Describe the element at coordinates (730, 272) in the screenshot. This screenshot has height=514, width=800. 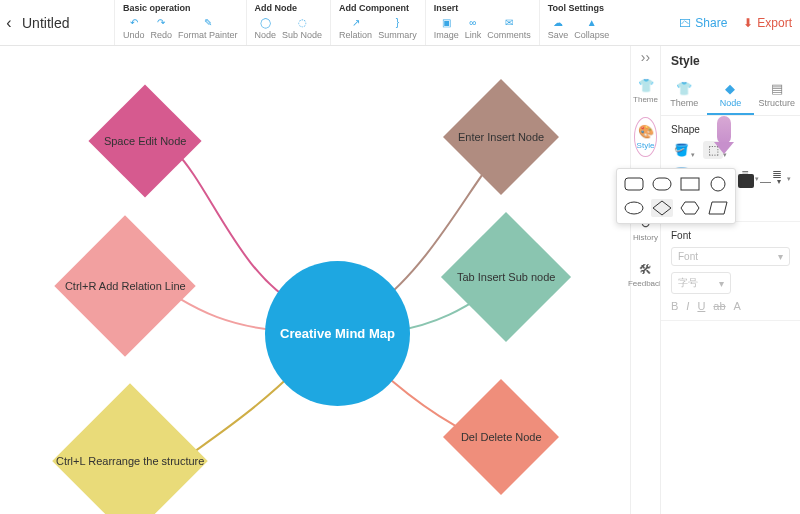
I see `font-section: Font Font▾ 字号▾ B I U ab A` at that location.